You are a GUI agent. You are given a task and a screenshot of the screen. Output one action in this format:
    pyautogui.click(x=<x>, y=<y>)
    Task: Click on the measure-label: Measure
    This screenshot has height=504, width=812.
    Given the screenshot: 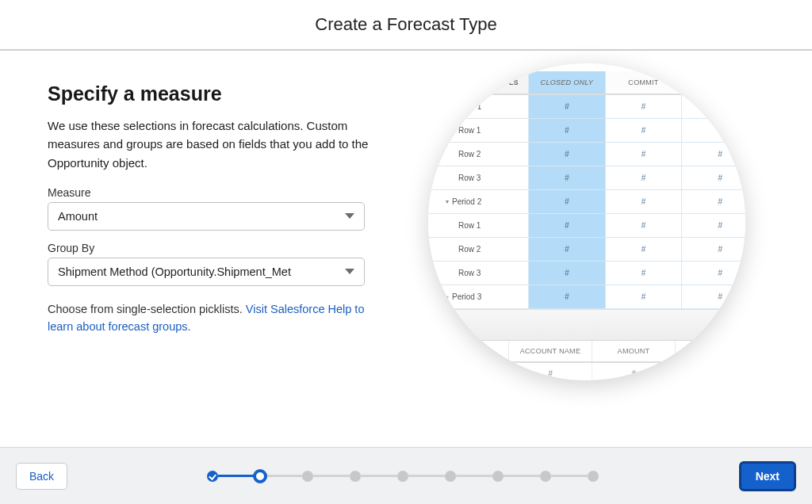 What is the action you would take?
    pyautogui.click(x=222, y=193)
    